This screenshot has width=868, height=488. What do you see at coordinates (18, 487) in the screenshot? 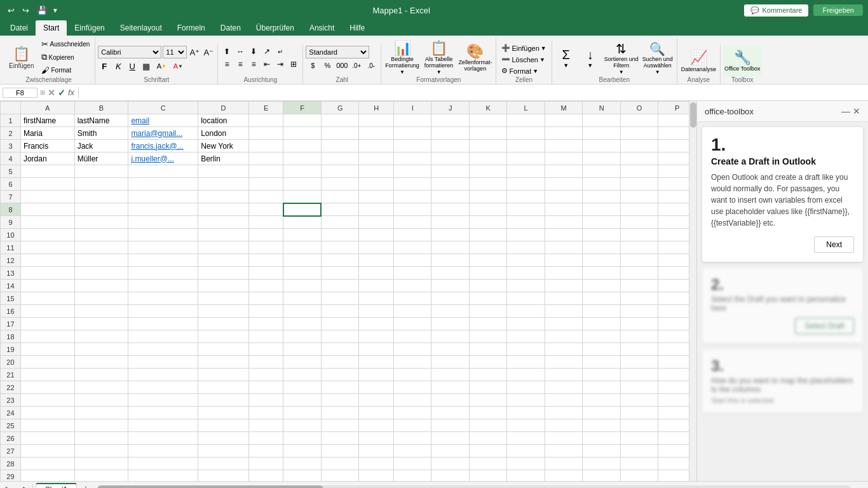
I see `tab-scroll-next: ›` at bounding box center [18, 487].